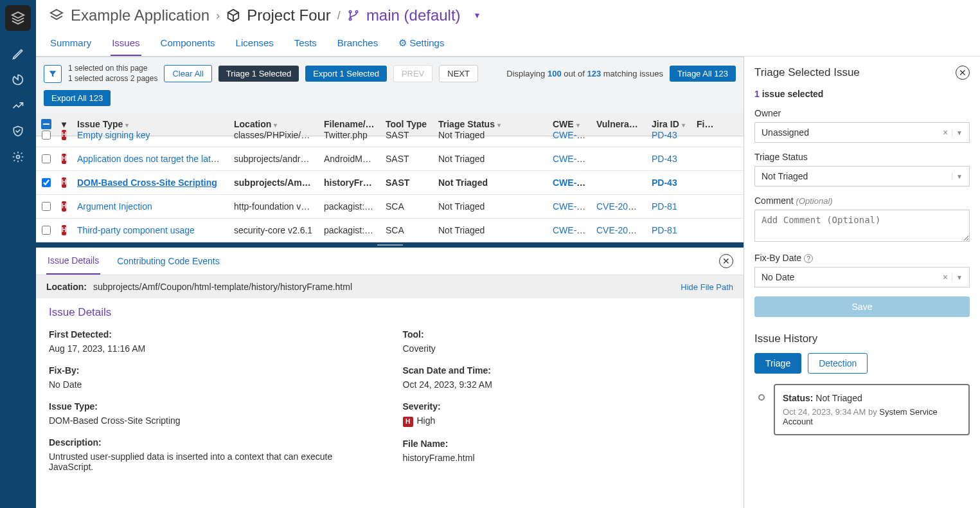 This screenshot has width=980, height=508. What do you see at coordinates (778, 363) in the screenshot?
I see `history-tab-triage: Triage` at bounding box center [778, 363].